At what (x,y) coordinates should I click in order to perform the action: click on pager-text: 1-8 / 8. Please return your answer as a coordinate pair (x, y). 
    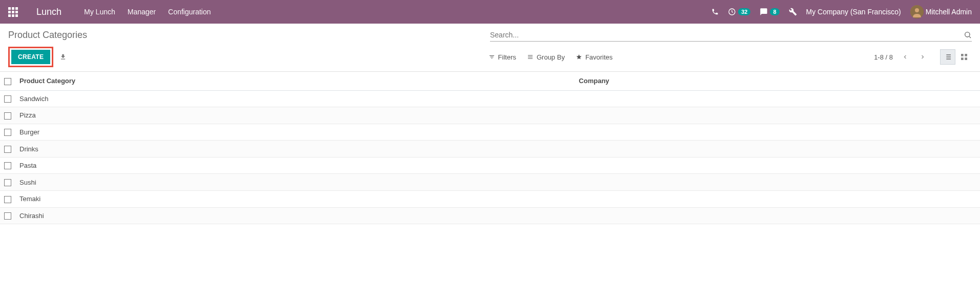
    Looking at the image, I should click on (884, 57).